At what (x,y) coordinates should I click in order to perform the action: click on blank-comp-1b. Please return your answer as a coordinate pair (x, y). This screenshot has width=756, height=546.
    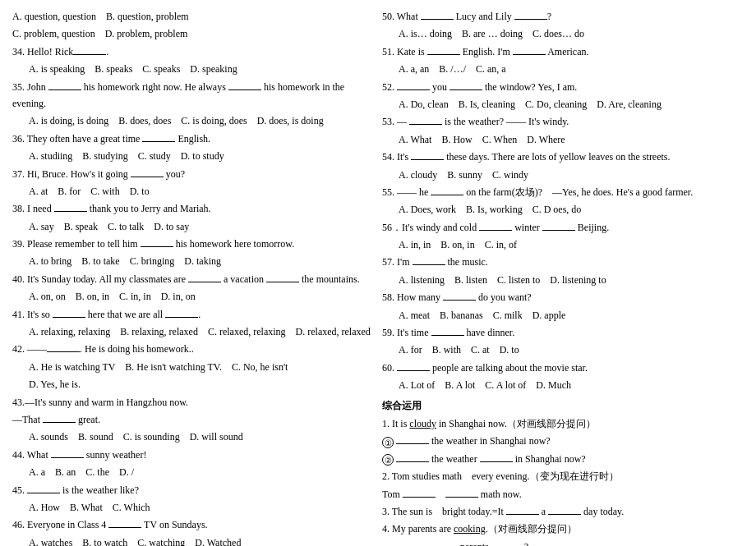
    Looking at the image, I should click on (413, 461).